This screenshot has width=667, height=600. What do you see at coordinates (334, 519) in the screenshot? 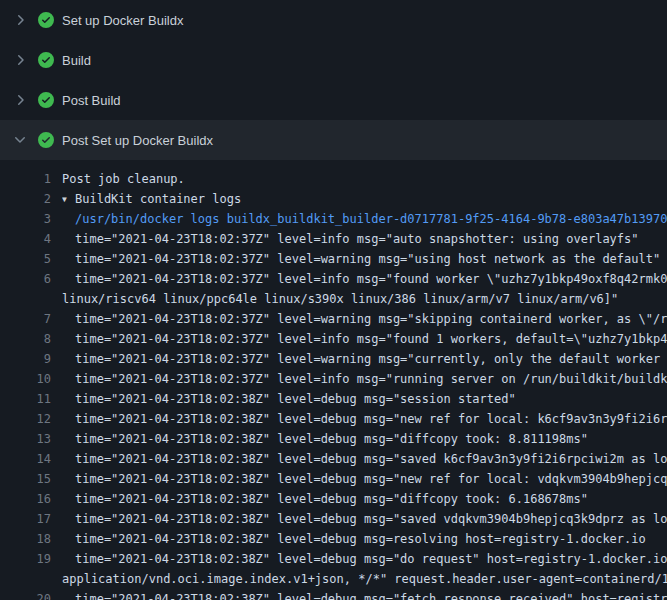
I see `log-line: 17time="2021-04-23T18:02:38Z" level=debu…` at bounding box center [334, 519].